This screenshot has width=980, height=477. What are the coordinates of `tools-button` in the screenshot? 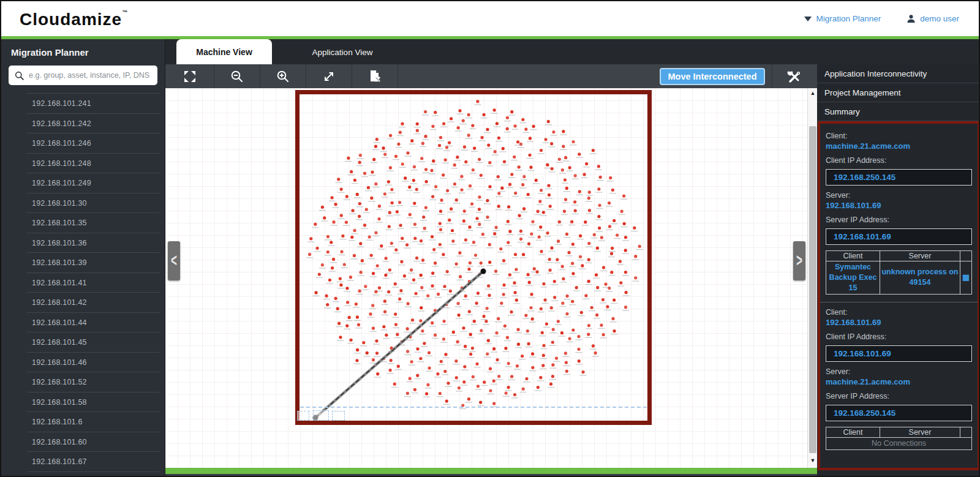 It's located at (794, 76).